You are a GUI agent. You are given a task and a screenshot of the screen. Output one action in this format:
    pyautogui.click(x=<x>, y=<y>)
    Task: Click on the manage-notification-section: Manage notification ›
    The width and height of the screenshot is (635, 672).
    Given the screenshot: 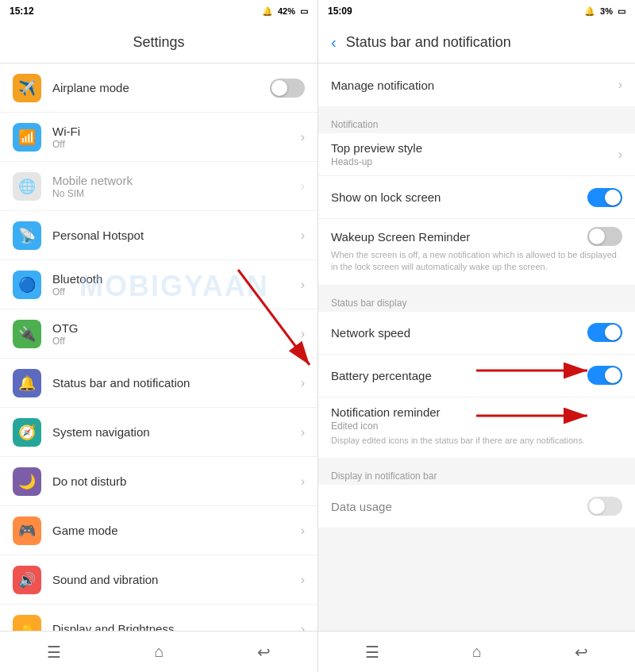 What is the action you would take?
    pyautogui.click(x=476, y=85)
    